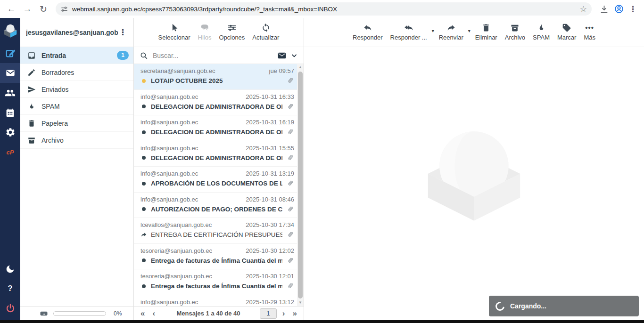 This screenshot has height=323, width=644. Describe the element at coordinates (270, 173) in the screenshot. I see `message-date: 2025-10-31 13:19` at that location.